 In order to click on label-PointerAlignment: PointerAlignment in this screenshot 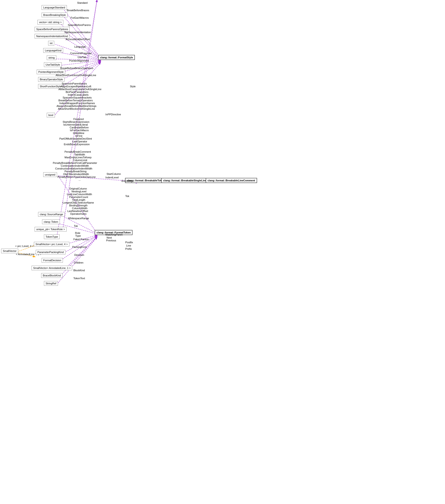, I will do `click(79, 61)`.